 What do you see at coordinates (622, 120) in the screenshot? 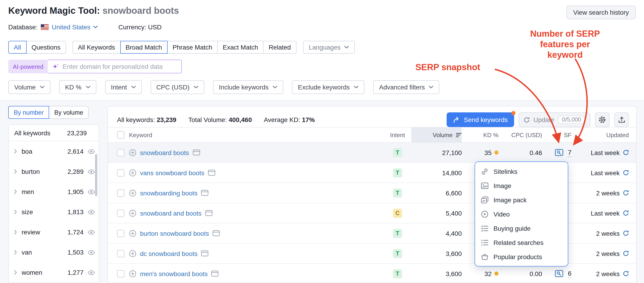
I see `export-button` at bounding box center [622, 120].